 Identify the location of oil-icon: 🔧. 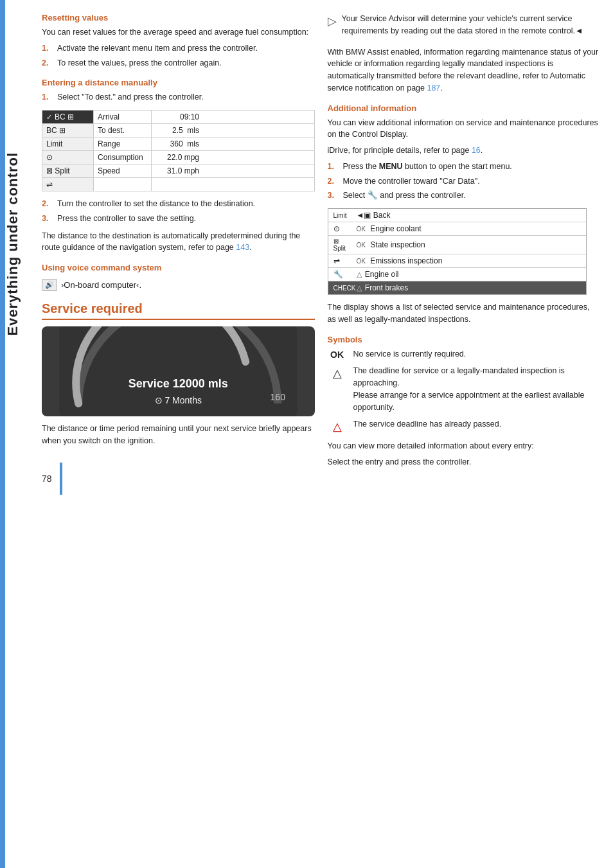
(338, 274).